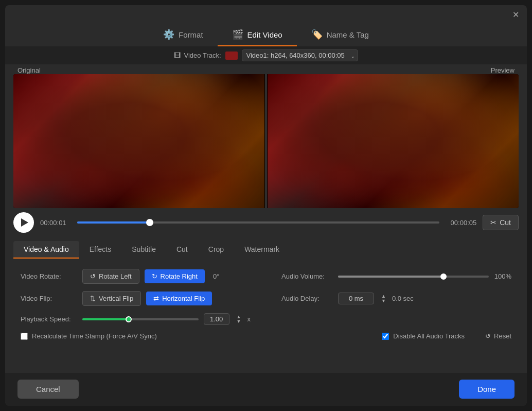  Describe the element at coordinates (262, 249) in the screenshot. I see `tab-watermark-label: Watermark` at that location.